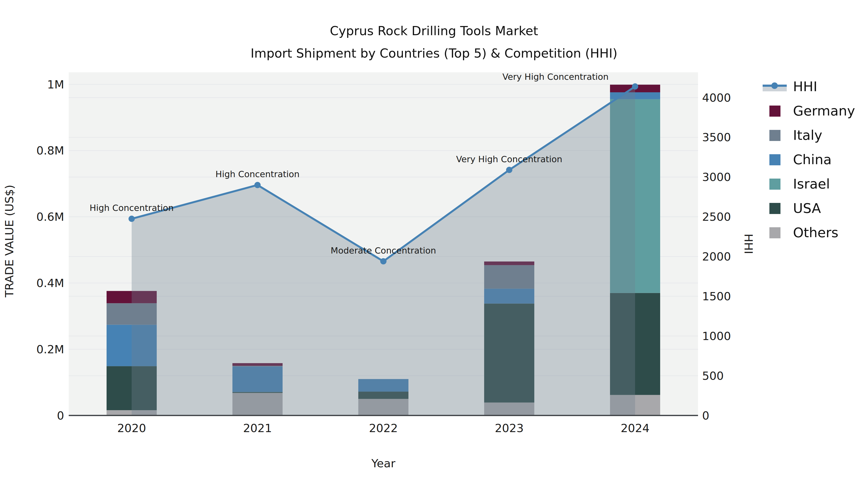 This screenshot has width=868, height=488. What do you see at coordinates (635, 87) in the screenshot?
I see `hhi-point-2024` at bounding box center [635, 87].